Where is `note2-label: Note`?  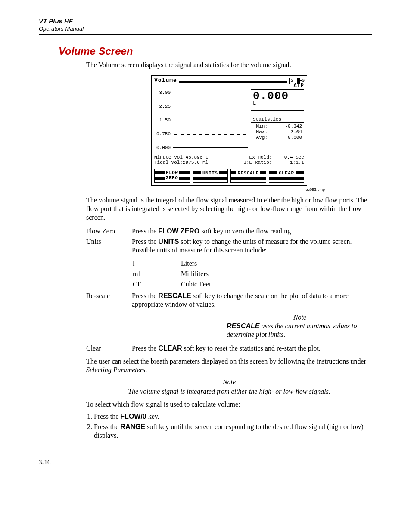
note2-label: Note is located at coordinates (229, 382).